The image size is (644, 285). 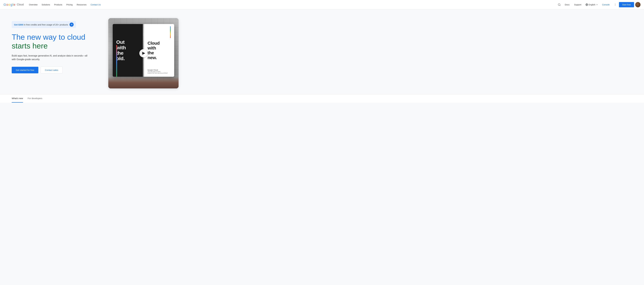 What do you see at coordinates (144, 54) in the screenshot?
I see `billboard-scene: Out with the old. Cloud with the` at bounding box center [144, 54].